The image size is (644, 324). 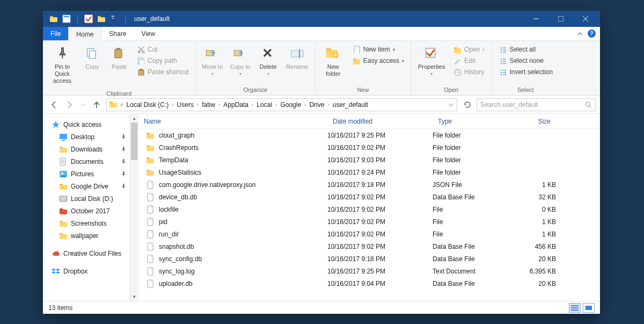 I want to click on sidebar-quick-access: Quick access, so click(x=90, y=125).